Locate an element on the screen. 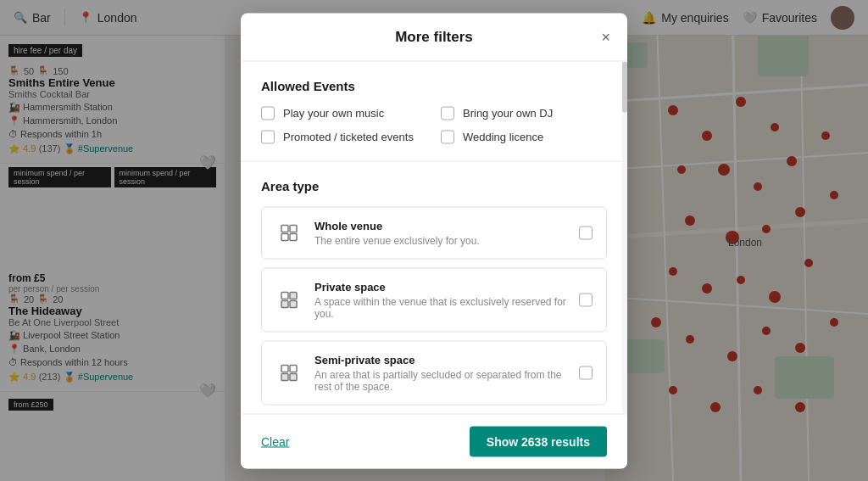 This screenshot has height=481, width=868. checkbox-play-own-music is located at coordinates (268, 113).